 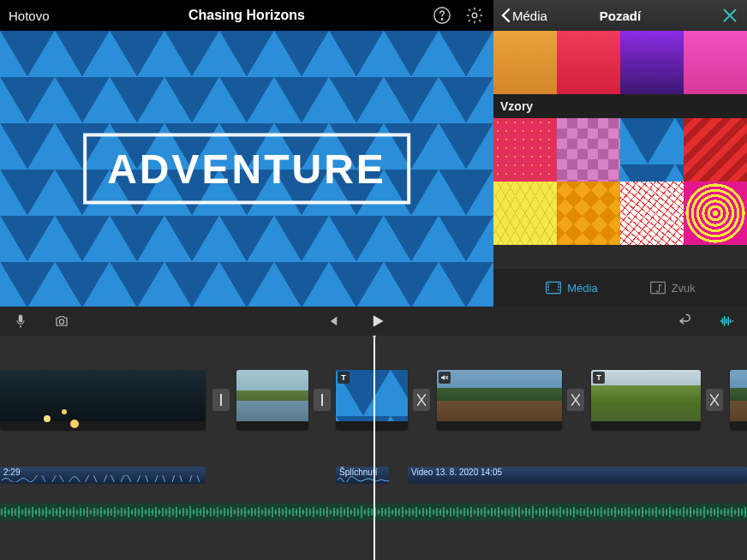 What do you see at coordinates (589, 63) in the screenshot?
I see `bg-swatch-red` at bounding box center [589, 63].